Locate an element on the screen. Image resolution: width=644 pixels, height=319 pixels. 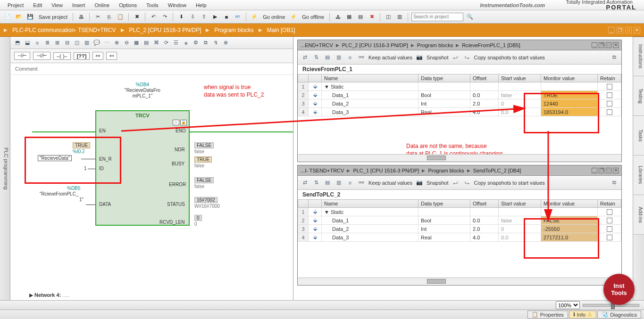
ed-icon-9: 💬 is located at coordinates (97, 43).